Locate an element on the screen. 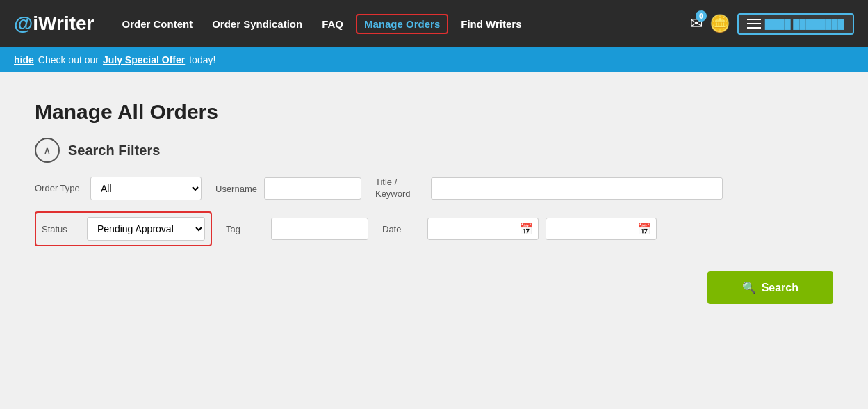 This screenshot has width=868, height=409. search-button: 🔍 Search is located at coordinates (770, 288).